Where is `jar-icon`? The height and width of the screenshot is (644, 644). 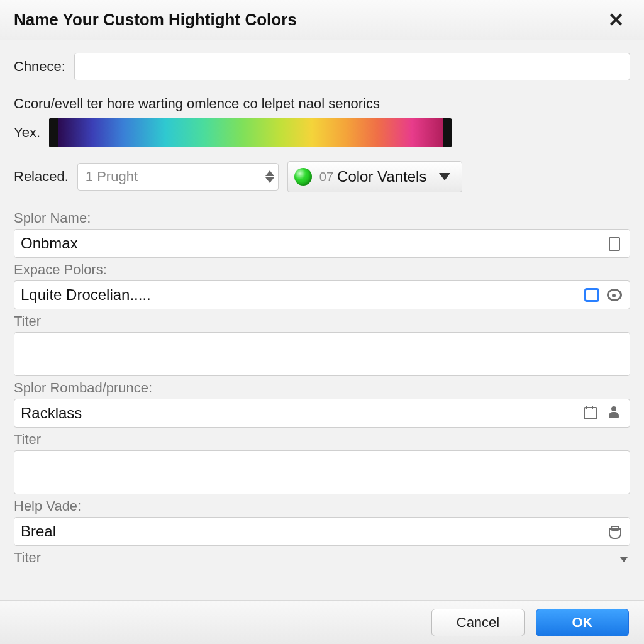
jar-icon is located at coordinates (614, 531).